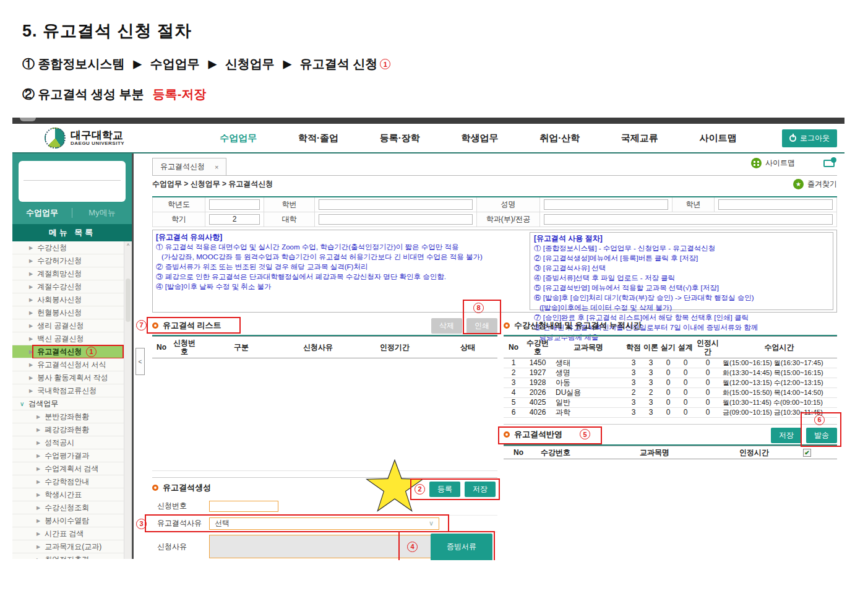 This screenshot has width=868, height=614. What do you see at coordinates (400, 139) in the screenshot?
I see `nav-item-registration: 등록·장학` at bounding box center [400, 139].